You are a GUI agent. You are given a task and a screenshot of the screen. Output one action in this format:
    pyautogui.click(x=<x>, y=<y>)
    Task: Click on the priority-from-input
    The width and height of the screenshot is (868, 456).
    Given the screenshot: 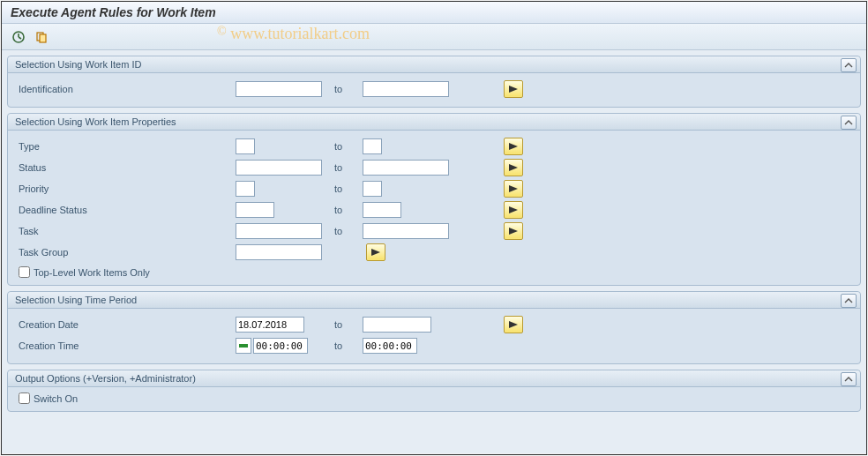 What is the action you would take?
    pyautogui.click(x=245, y=189)
    